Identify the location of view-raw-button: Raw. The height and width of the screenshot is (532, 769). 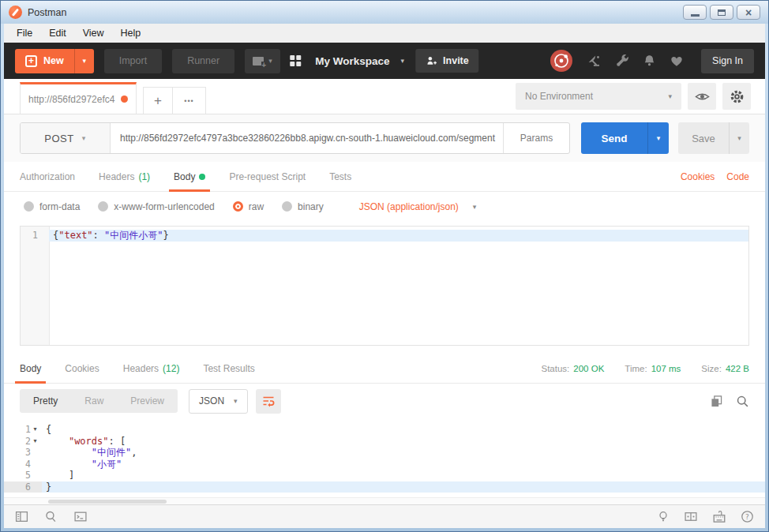
(94, 401).